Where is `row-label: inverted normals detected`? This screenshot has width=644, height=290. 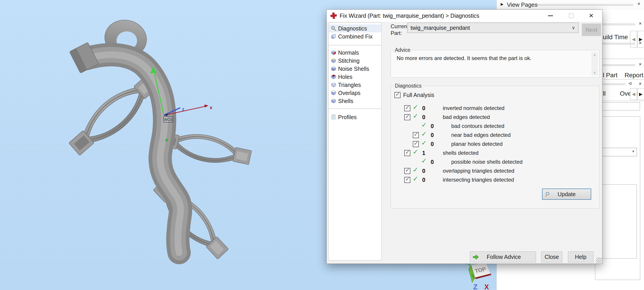 row-label: inverted normals detected is located at coordinates (474, 108).